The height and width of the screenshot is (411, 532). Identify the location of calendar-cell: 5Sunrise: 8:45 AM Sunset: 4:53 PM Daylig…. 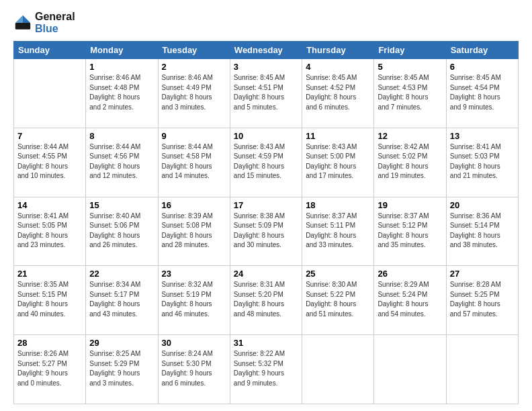
(410, 94).